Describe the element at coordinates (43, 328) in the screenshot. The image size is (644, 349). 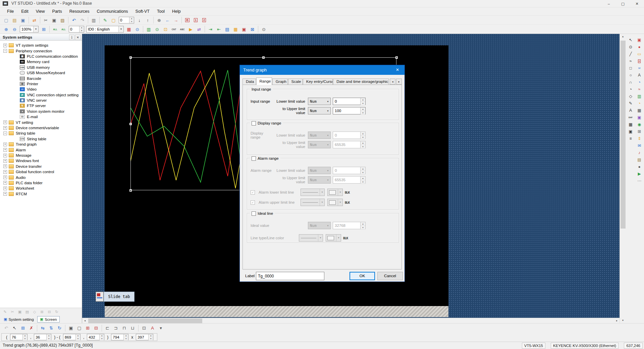
I see `flip-horizontal-icon: ⇆` at that location.